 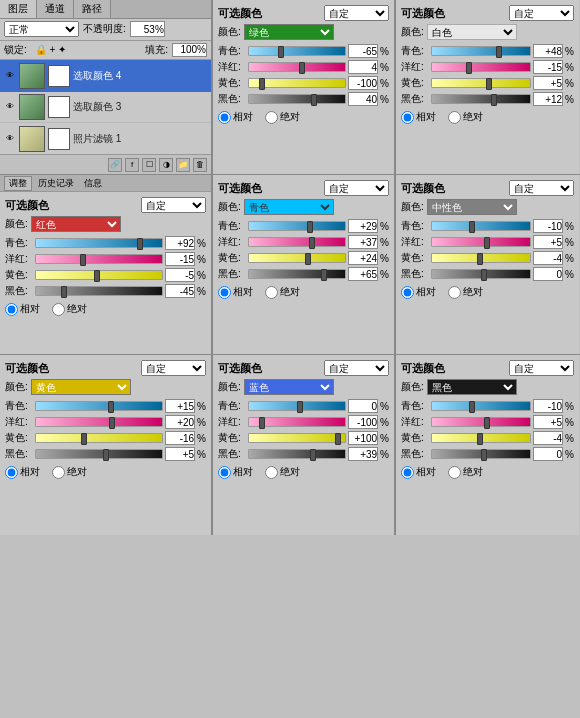 What do you see at coordinates (314, 100) in the screenshot?
I see `thumb-tm-black` at bounding box center [314, 100].